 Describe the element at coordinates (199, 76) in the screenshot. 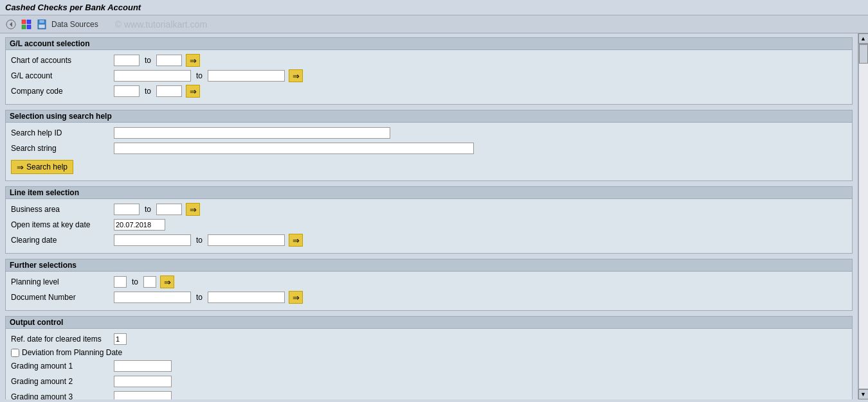

I see `to-label-2: to` at that location.